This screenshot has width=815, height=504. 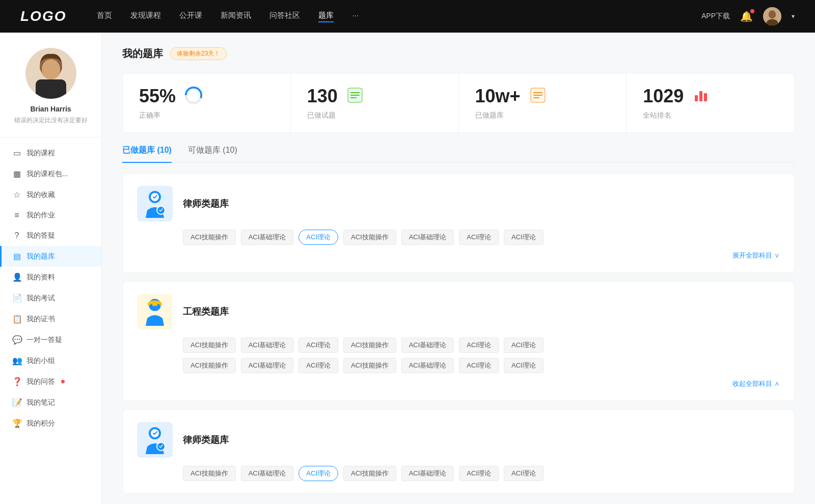 What do you see at coordinates (458, 204) in the screenshot?
I see `quiz-bank-header-1: 律师类题库` at bounding box center [458, 204].